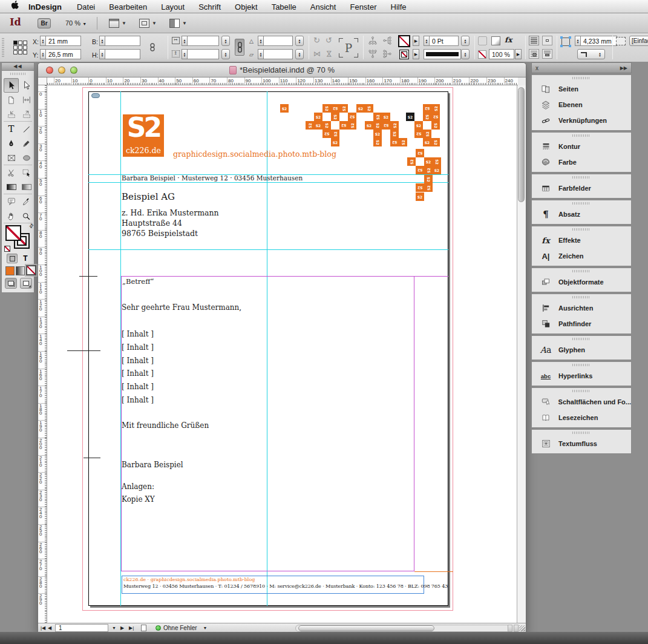 The width and height of the screenshot is (648, 644). Describe the element at coordinates (282, 70) in the screenshot. I see `window-title-bar: *Beispieldatei.indd @ 70 %` at that location.